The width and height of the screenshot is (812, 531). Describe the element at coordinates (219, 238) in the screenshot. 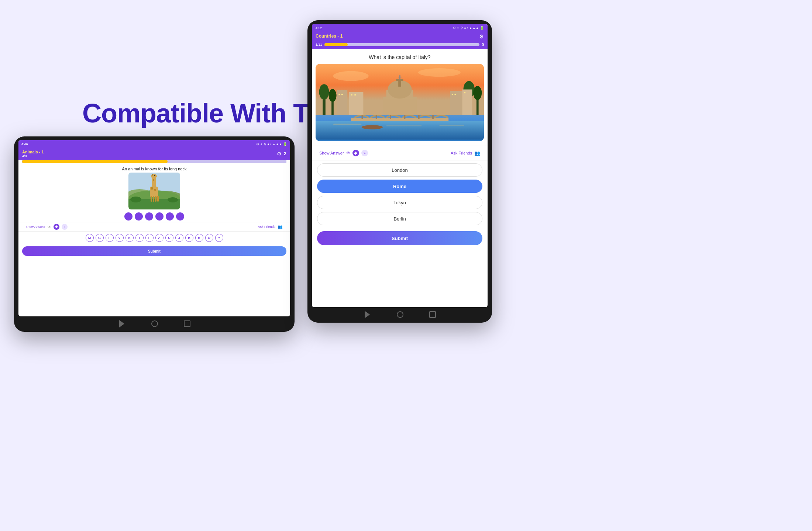

I see `letter-Y: Y` at that location.